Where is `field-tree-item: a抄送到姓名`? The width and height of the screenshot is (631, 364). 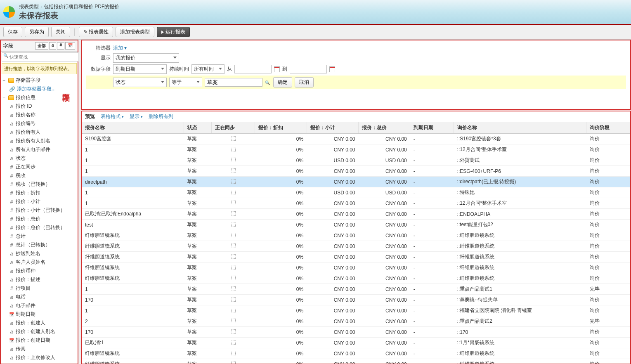
field-tree-item: a抄送到姓名 is located at coordinates (39, 253).